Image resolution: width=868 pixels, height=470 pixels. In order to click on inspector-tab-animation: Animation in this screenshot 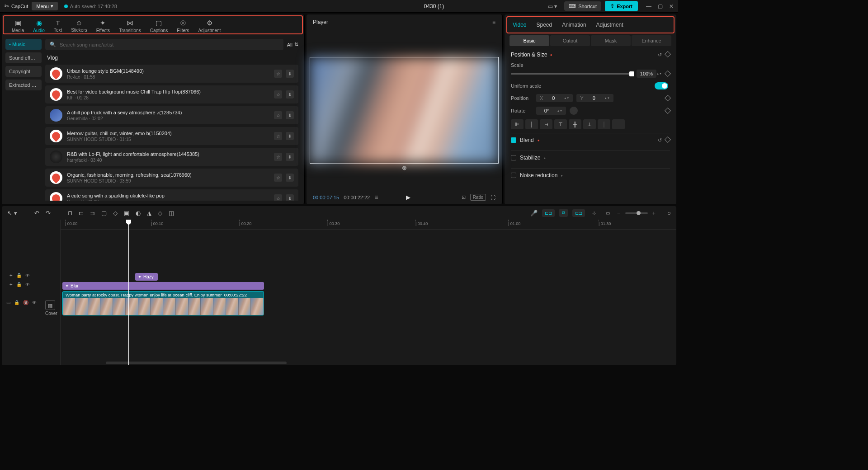, I will do `click(574, 25)`.